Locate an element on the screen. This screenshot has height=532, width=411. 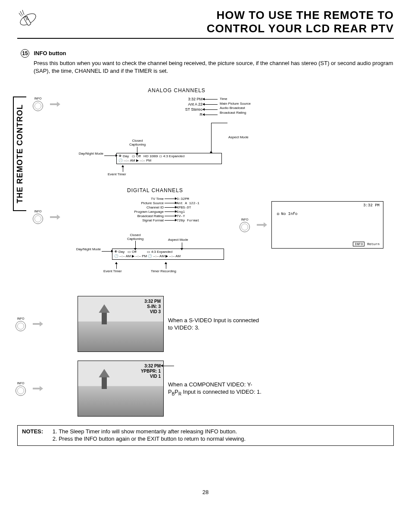
analog-osd-labels: Time Main Picture Source Audio Broadcast… is located at coordinates (235, 106).